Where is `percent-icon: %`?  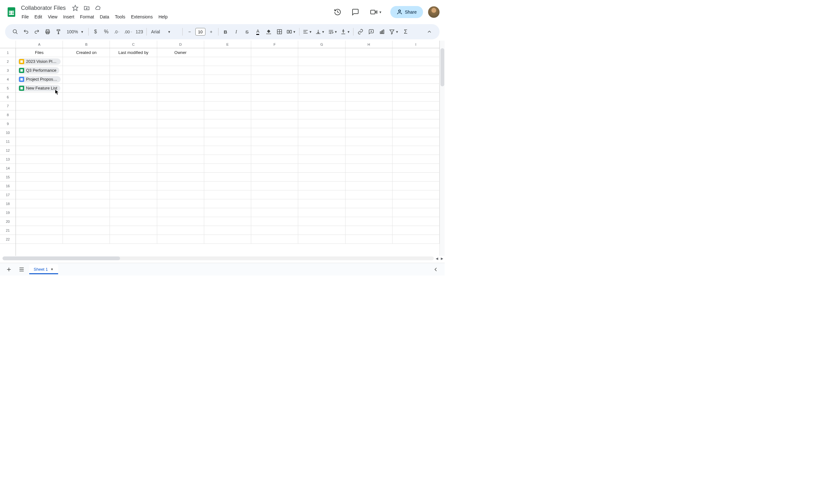
percent-icon: % is located at coordinates (106, 32).